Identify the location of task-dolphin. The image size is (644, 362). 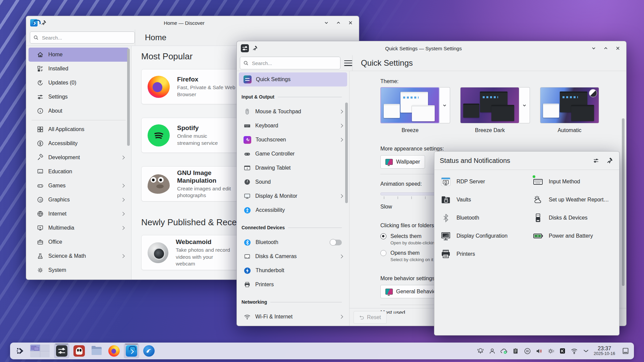
(97, 351).